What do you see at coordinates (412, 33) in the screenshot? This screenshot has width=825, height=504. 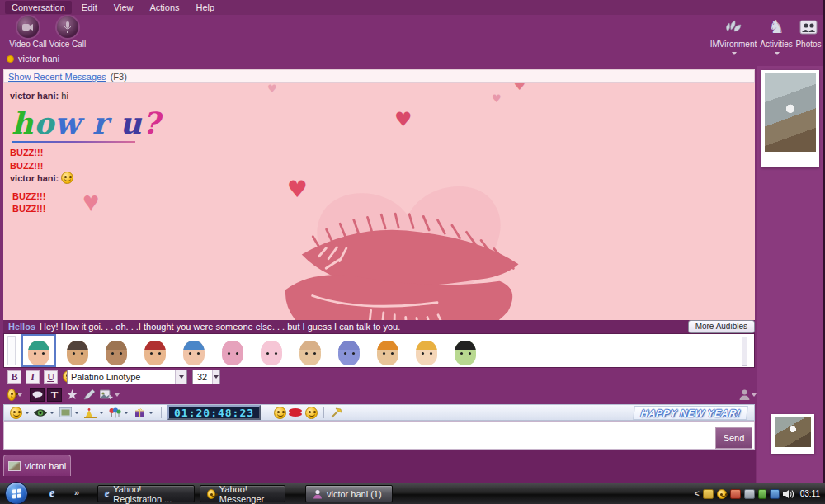 I see `main-toolbar: Video Call Voice Call IMVironment ♞ Acti…` at bounding box center [412, 33].